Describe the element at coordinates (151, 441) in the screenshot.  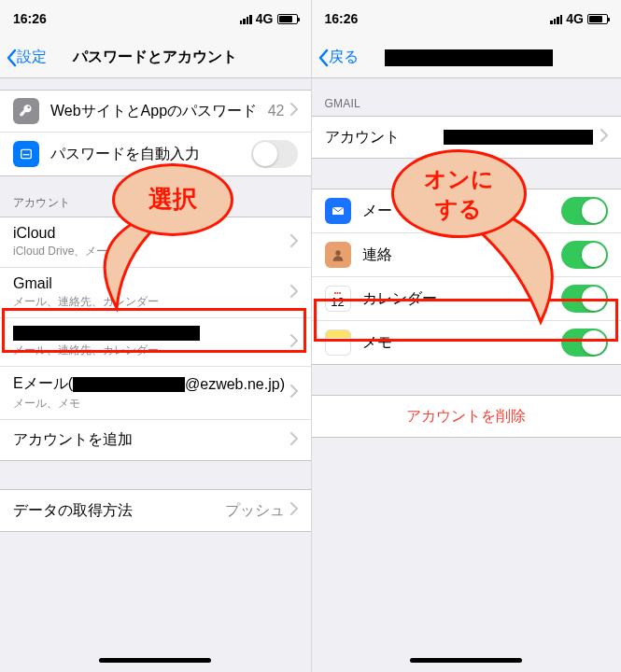
I see `add-account-label: アカウントを追加` at that location.